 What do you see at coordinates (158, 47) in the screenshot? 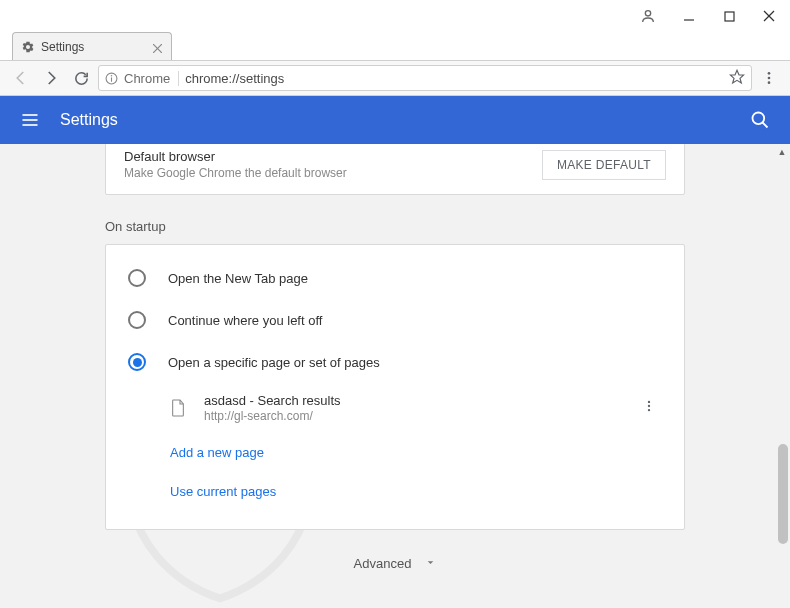
I see `close-tab-icon` at bounding box center [158, 47].